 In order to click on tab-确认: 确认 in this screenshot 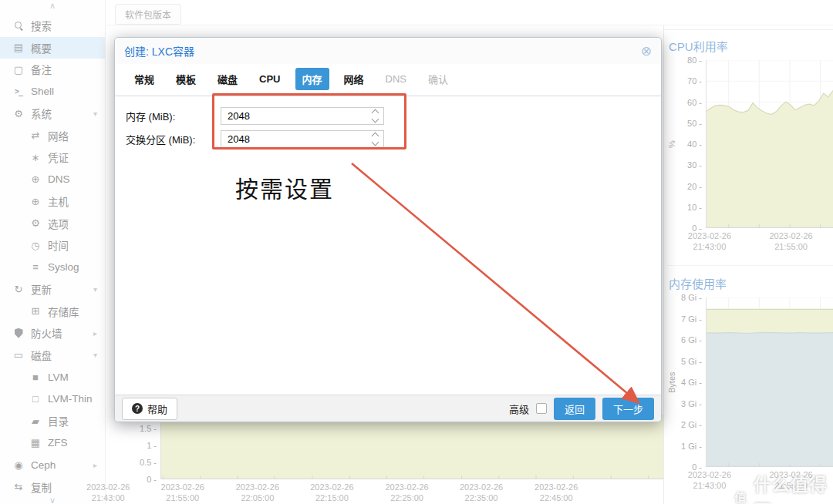, I will do `click(438, 79)`.